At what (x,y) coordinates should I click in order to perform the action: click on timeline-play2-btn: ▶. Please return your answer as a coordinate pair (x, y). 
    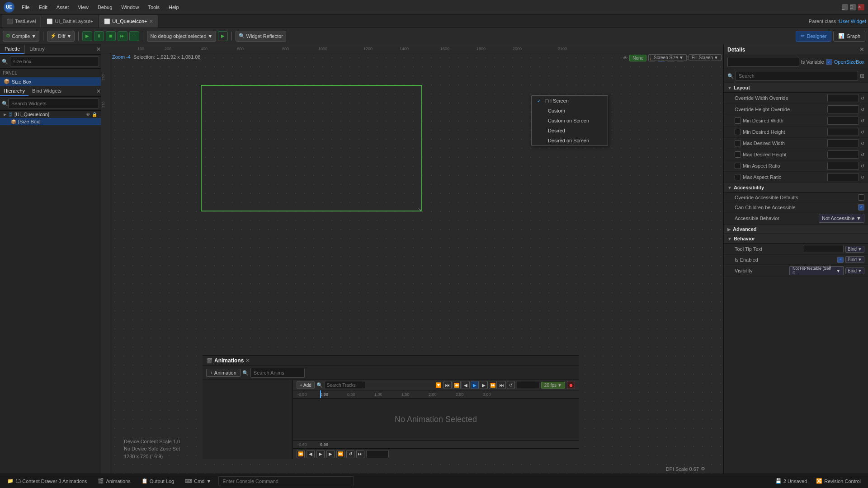
    Looking at the image, I should click on (321, 454).